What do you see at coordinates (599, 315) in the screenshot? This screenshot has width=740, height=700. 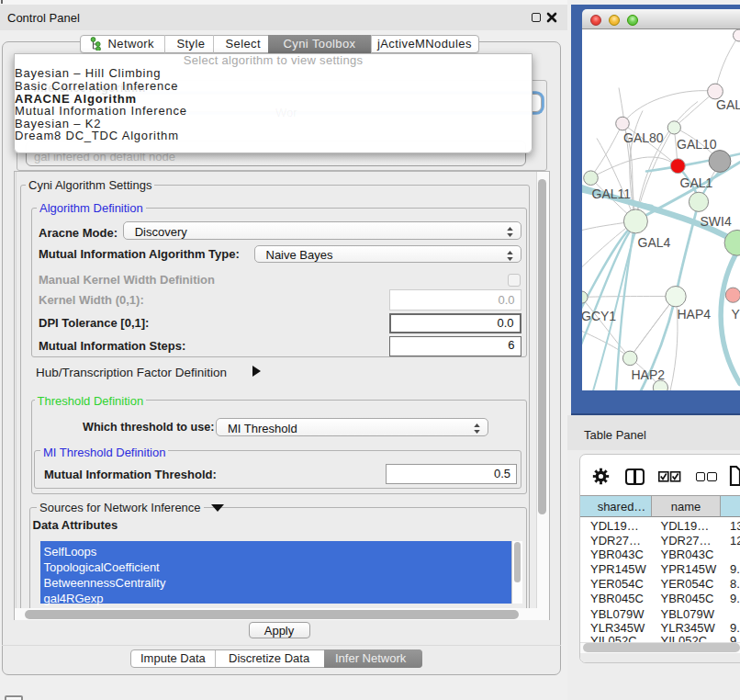 I see `svg-text: GCY1` at bounding box center [599, 315].